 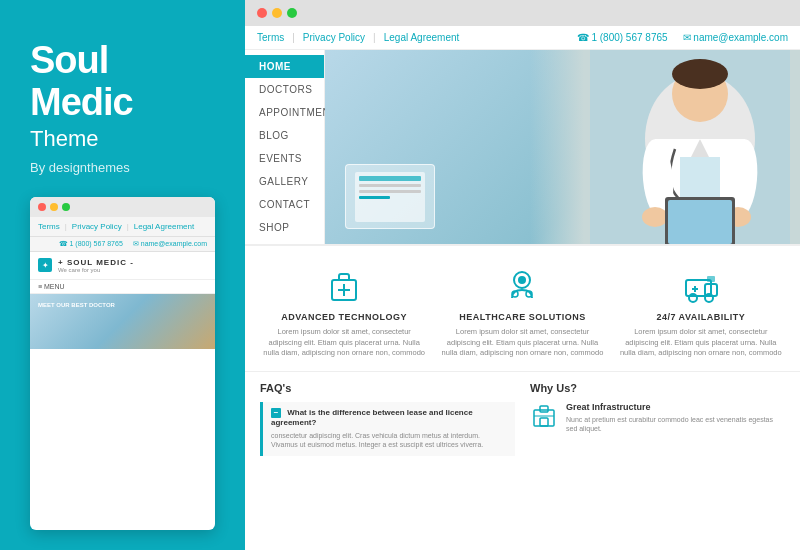 What do you see at coordinates (284, 204) in the screenshot?
I see `nav-contact: CONTACT` at bounding box center [284, 204].